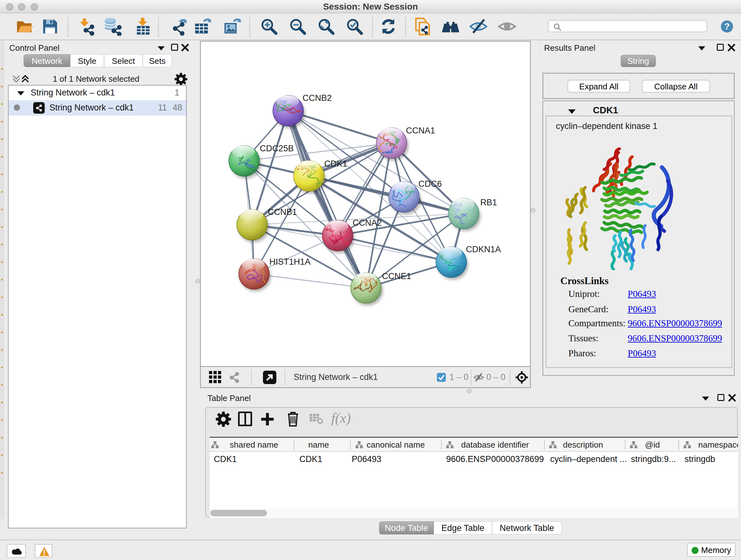 The image size is (741, 560). What do you see at coordinates (397, 276) in the screenshot?
I see `svg-text: CCNE1` at bounding box center [397, 276].